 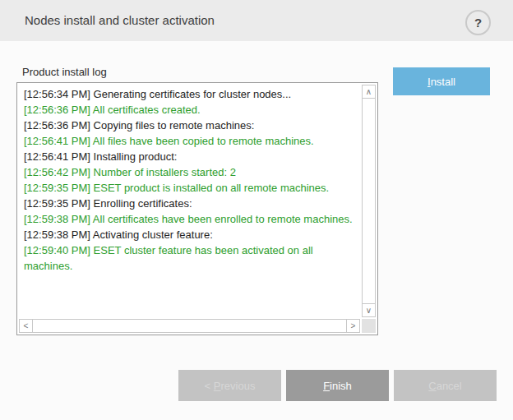 I want to click on log-line: [12:59:38 PM] All certificates have been…, so click(x=190, y=219).